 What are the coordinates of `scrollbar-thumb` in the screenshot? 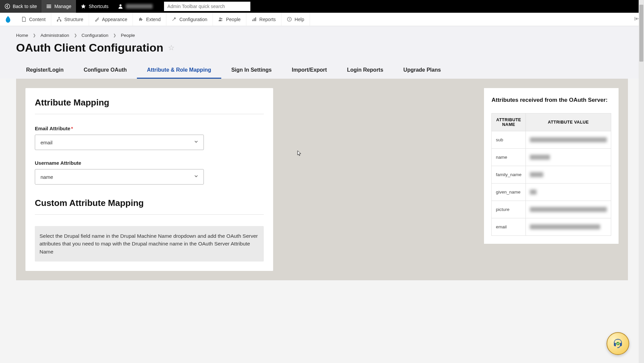 It's located at (641, 33).